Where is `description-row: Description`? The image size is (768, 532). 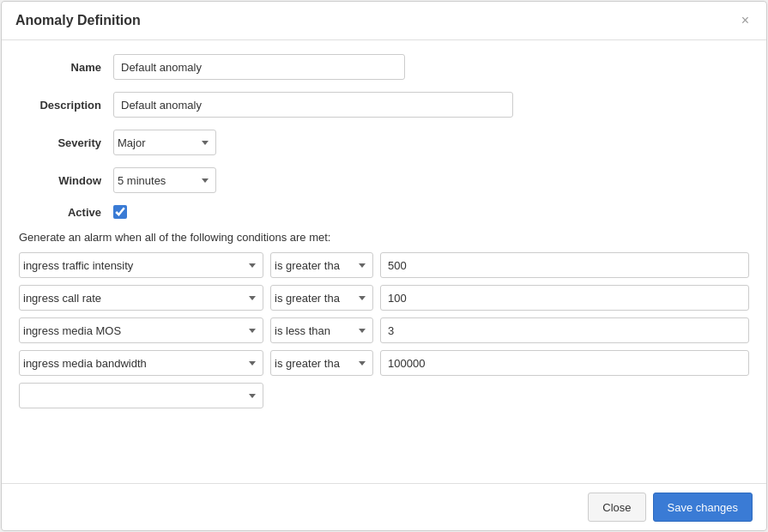
description-row: Description is located at coordinates (384, 105).